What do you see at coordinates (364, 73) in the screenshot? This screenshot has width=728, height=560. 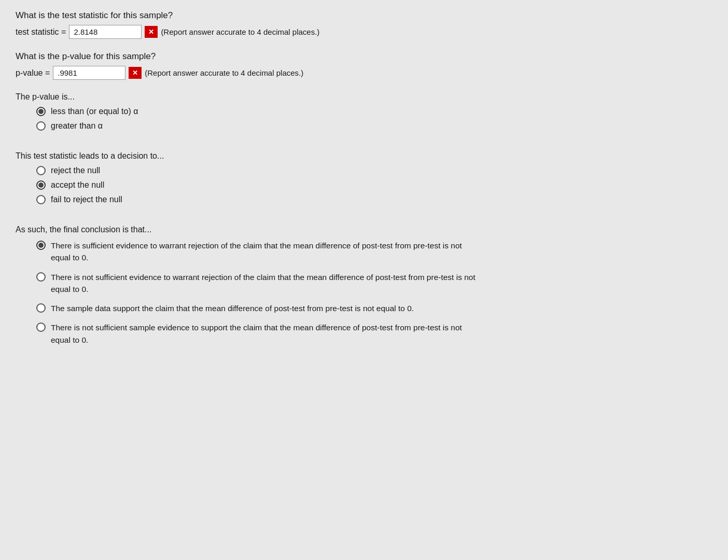 I see `q2-input-row: p-value = ✕ (Report answer accurate to 4…` at bounding box center [364, 73].